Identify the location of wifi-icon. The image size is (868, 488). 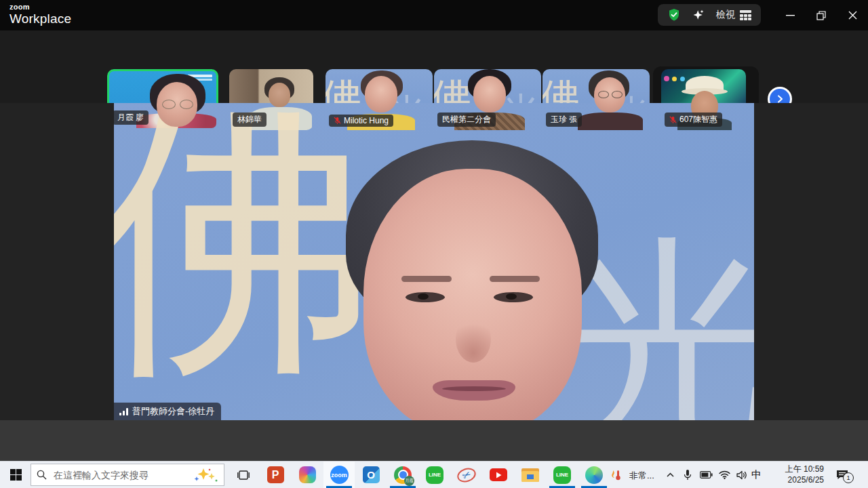
(724, 474).